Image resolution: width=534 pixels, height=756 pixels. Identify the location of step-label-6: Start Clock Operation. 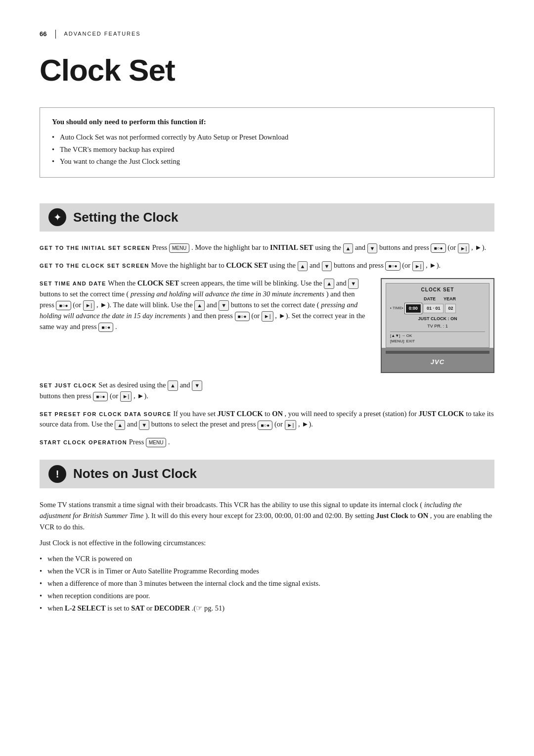
(83, 442).